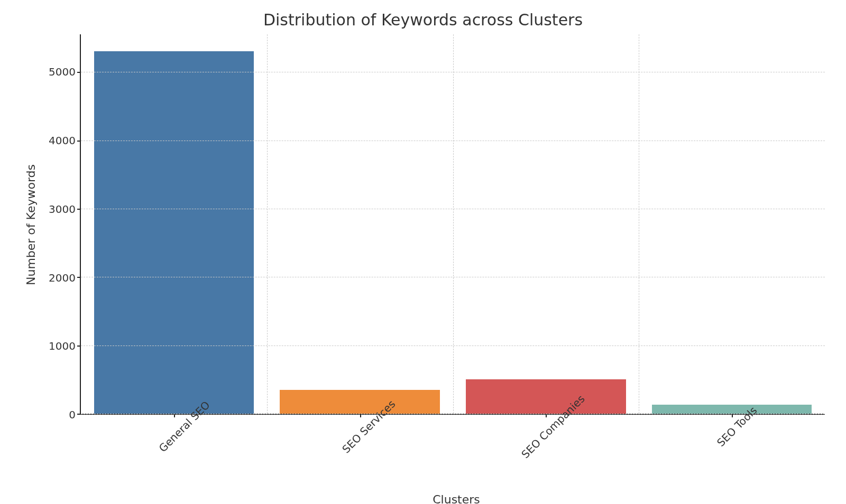 The height and width of the screenshot is (504, 846). I want to click on y-tick-label: 3000, so click(62, 209).